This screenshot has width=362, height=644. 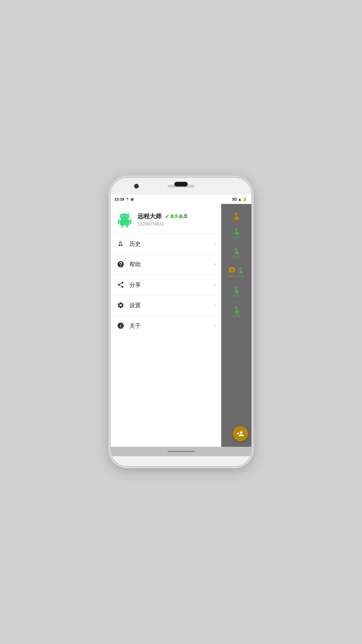 What do you see at coordinates (121, 244) in the screenshot?
I see `footprint-icon` at bounding box center [121, 244].